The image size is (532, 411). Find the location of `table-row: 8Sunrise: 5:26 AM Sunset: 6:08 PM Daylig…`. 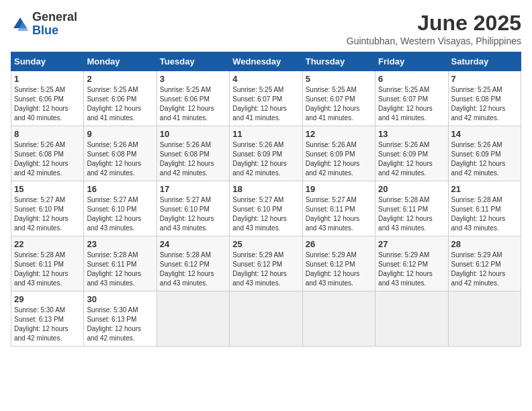

table-row: 8Sunrise: 5:26 AM Sunset: 6:08 PM Daylig… is located at coordinates (48, 154).